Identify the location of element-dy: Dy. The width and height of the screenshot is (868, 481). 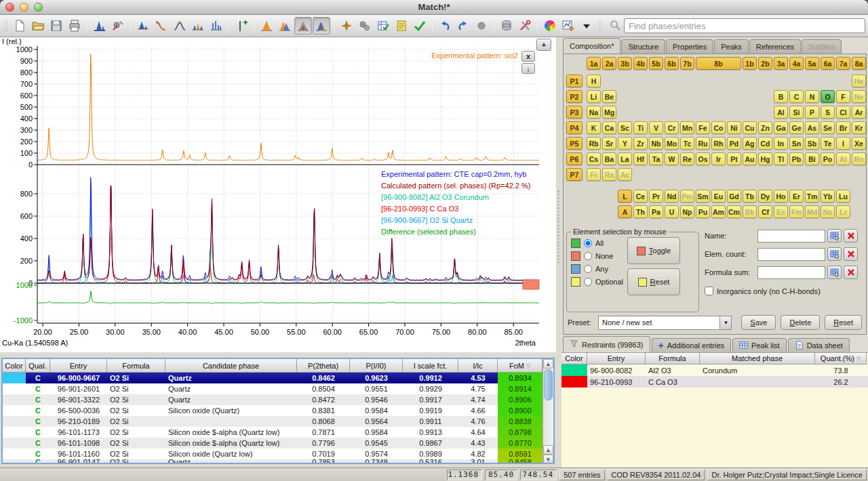
(765, 196).